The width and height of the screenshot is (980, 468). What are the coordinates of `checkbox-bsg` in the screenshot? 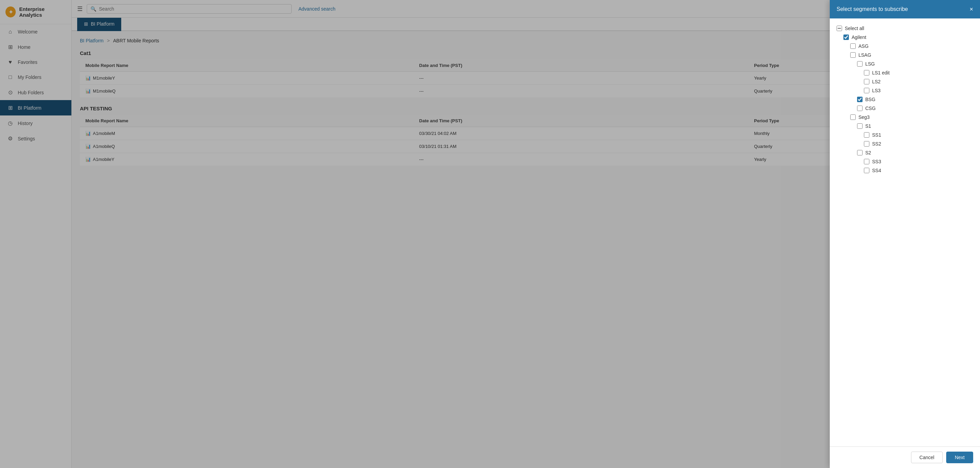 It's located at (860, 99).